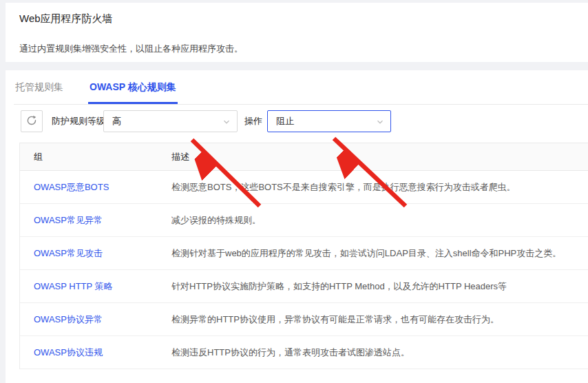 This screenshot has height=383, width=588. What do you see at coordinates (297, 121) in the screenshot?
I see `filter-toolbar: 防护规则等级 高 操作 阻止` at bounding box center [297, 121].